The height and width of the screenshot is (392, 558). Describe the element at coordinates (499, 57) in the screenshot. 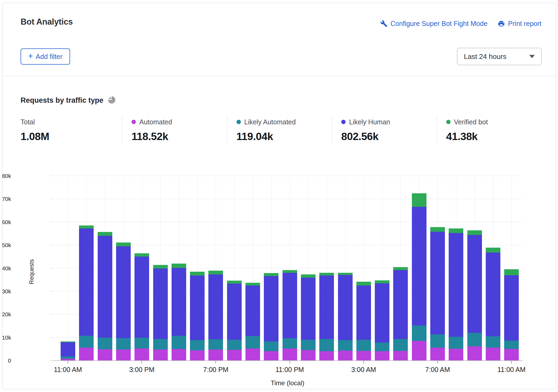

I see `time-range-dropdown: Last 24 hours` at that location.